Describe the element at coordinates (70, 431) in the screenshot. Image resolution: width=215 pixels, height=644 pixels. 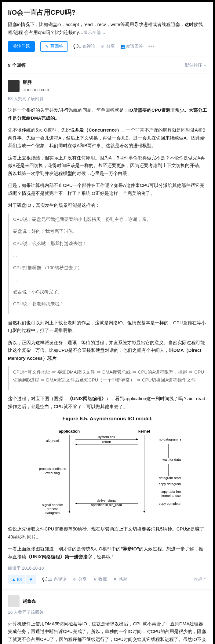
I see `svg-text: application` at that location.